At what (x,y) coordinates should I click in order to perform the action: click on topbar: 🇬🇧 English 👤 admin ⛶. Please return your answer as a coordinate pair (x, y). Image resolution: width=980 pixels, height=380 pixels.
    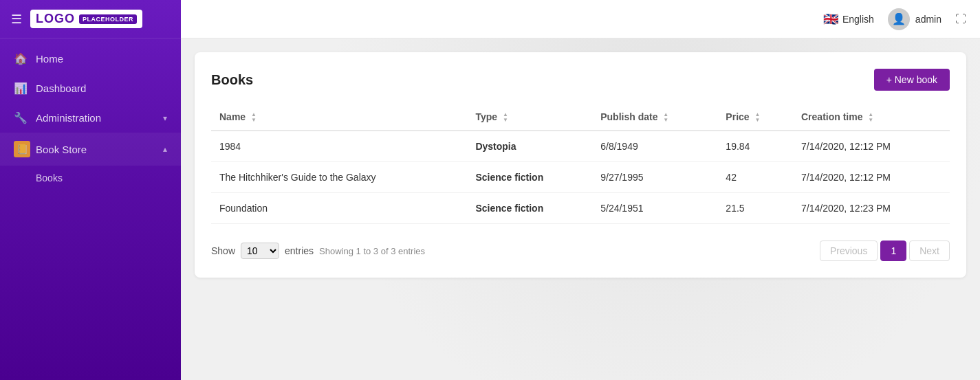
    Looking at the image, I should click on (580, 19).